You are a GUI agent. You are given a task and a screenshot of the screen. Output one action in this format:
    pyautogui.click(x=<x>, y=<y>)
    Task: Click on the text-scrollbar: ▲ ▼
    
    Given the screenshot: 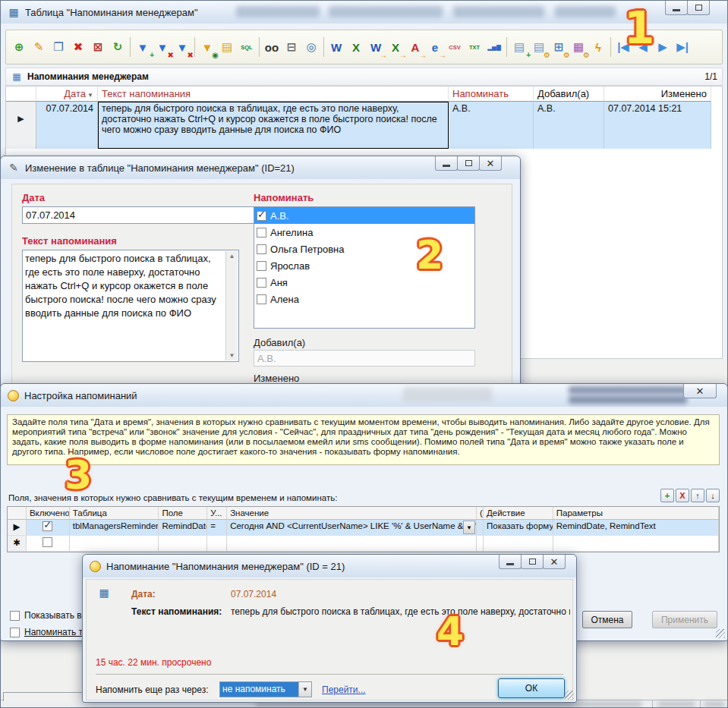 What is the action you would take?
    pyautogui.click(x=232, y=306)
    